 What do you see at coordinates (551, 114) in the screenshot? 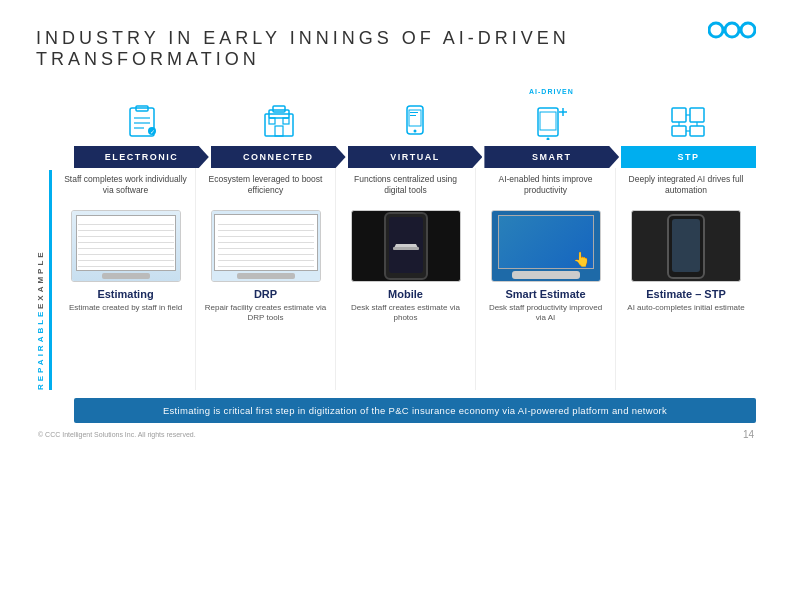
I see `smart-icon-cell: AI-DRIVEN` at bounding box center [551, 114].